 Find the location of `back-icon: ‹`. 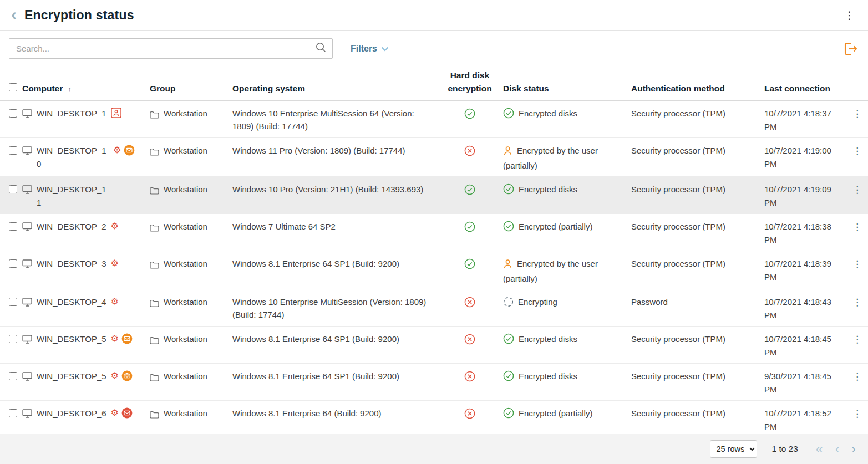

back-icon: ‹ is located at coordinates (14, 14).